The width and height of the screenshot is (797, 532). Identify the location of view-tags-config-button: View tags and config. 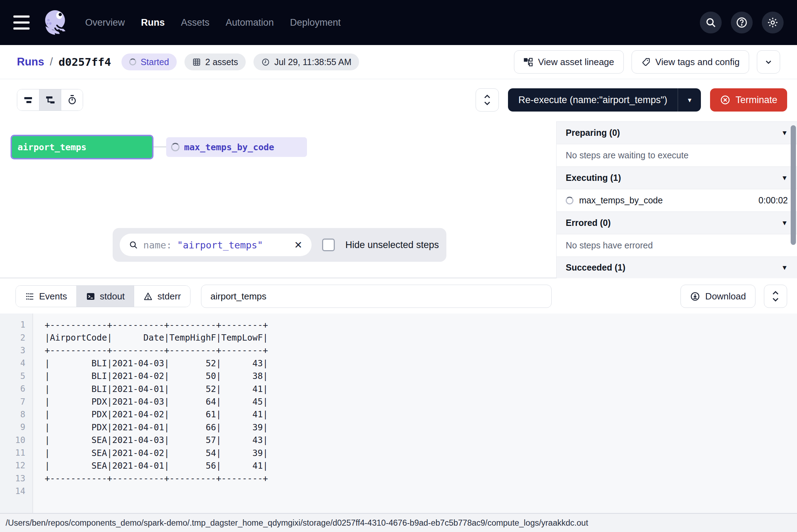
(690, 62).